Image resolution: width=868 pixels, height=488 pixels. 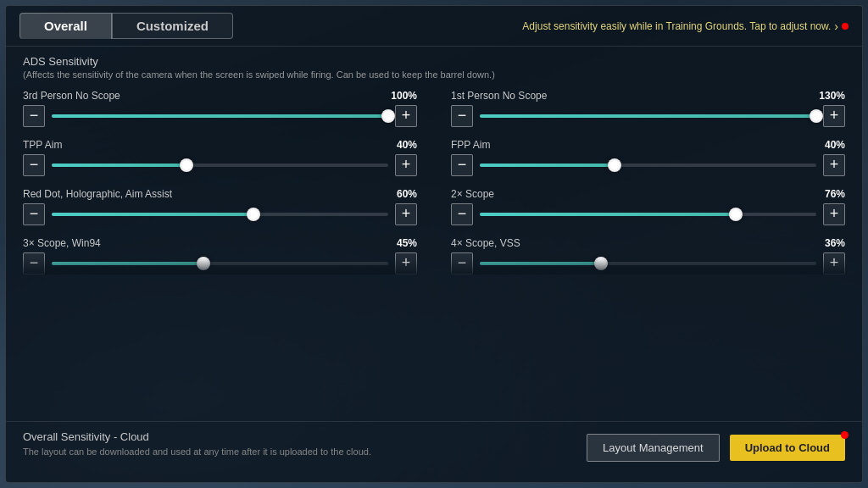 I want to click on slider-row: FPP Aim 40% − +, so click(x=648, y=158).